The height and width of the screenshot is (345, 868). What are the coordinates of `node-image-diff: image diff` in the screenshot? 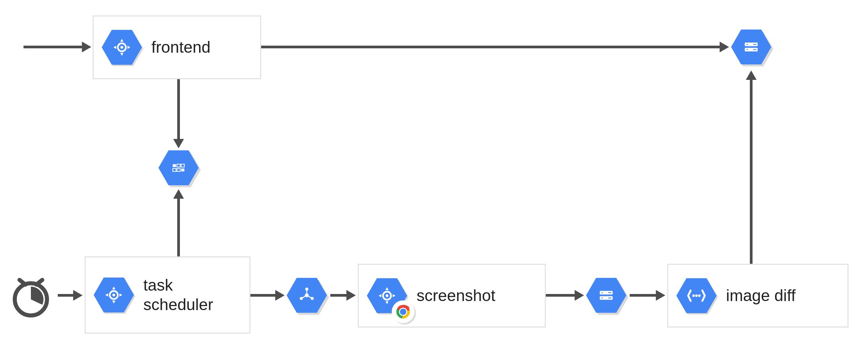 It's located at (758, 296).